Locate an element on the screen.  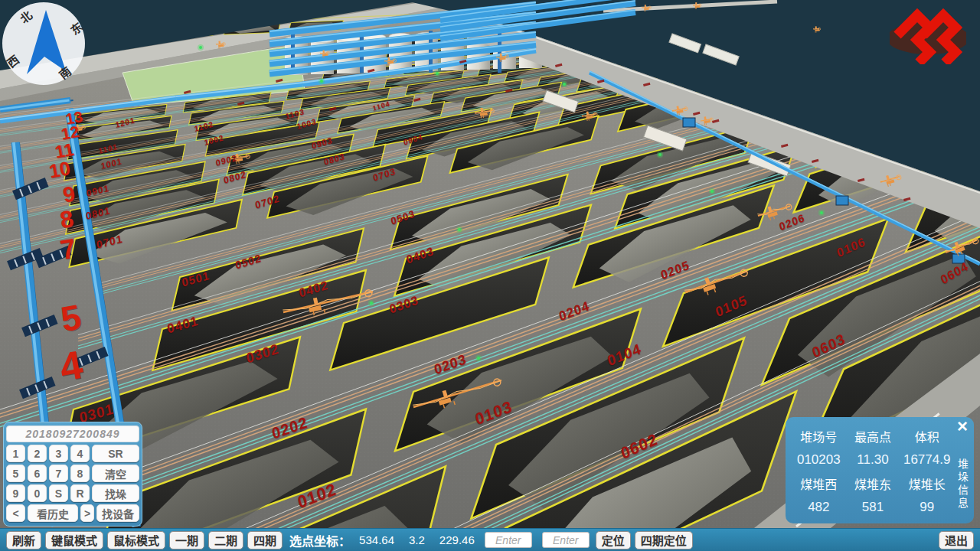
toolbar-button-刷新: 刷新 is located at coordinates (24, 540).